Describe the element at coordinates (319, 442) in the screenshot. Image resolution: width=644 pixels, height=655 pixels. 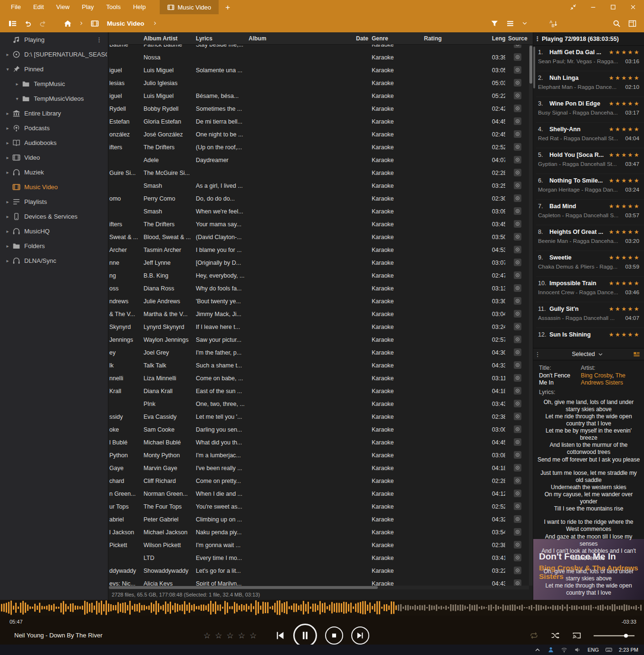
I see `table-row: l Bublé Michael Bublé What did you th...…` at that location.